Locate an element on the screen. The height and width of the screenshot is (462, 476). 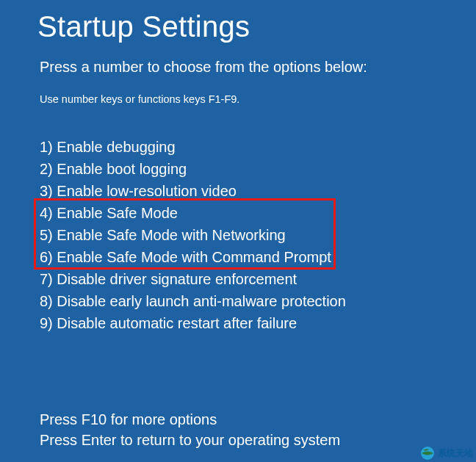
option-2: 2) Enable boot logging is located at coordinates (192, 169).